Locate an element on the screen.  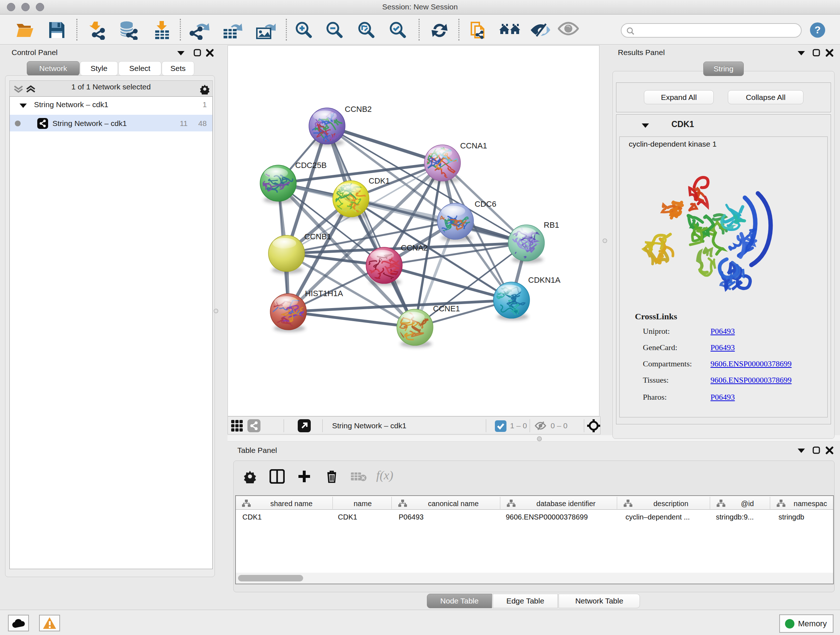
svg-text: CDC6 is located at coordinates (485, 204).